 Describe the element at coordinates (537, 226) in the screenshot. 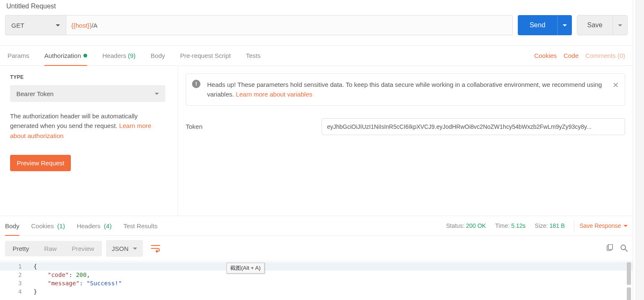

I see `response-status: Status: 200 OK Time: 5.12s Size: 181 B S…` at that location.